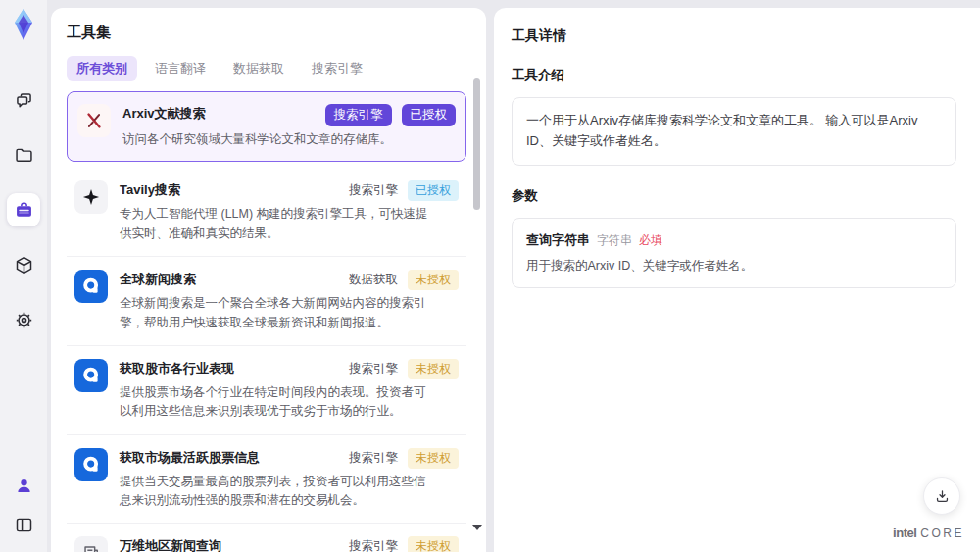  Describe the element at coordinates (24, 320) in the screenshot. I see `nav-settings-gear-icon` at that location.